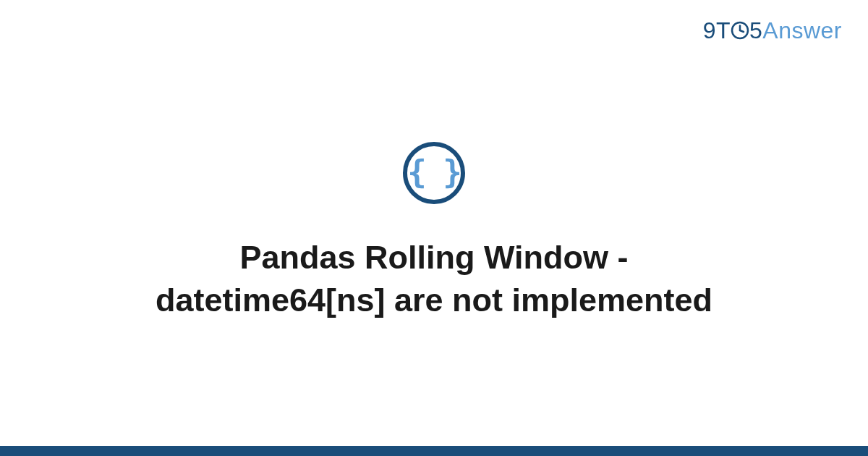  What do you see at coordinates (434, 279) in the screenshot?
I see `page-title: Pandas Rolling Window - datetime64[ns] a…` at bounding box center [434, 279].